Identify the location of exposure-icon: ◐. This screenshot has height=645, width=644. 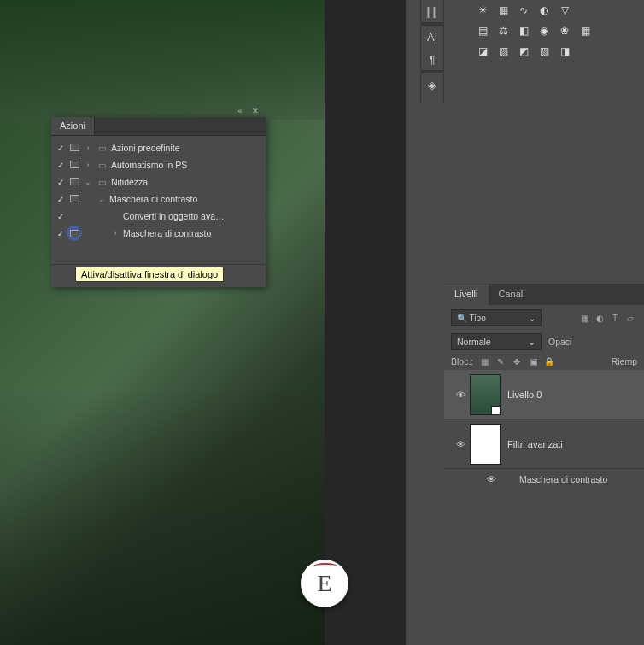
(544, 10).